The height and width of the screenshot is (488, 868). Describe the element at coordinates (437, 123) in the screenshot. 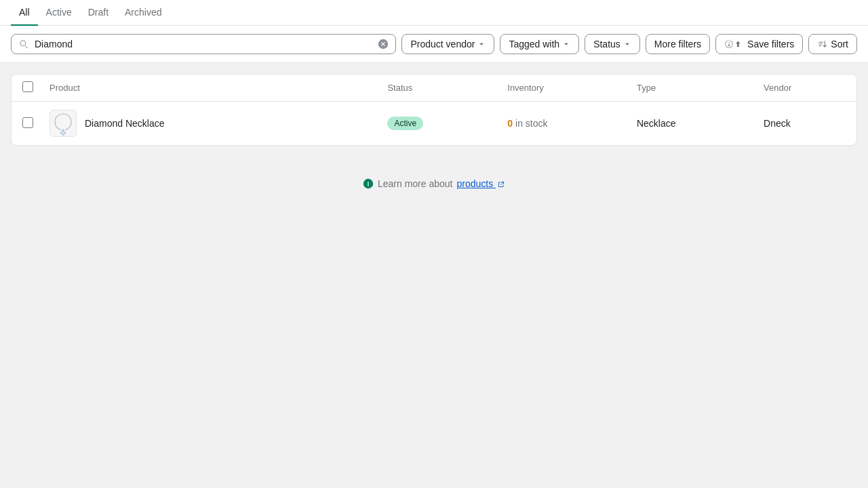

I see `status-cell: Active` at that location.